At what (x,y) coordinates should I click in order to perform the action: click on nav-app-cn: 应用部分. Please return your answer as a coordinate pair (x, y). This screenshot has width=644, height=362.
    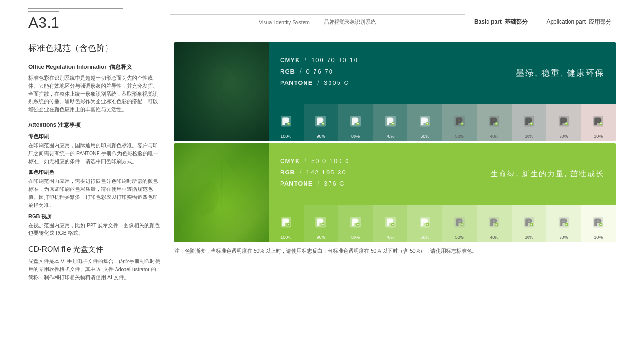
    Looking at the image, I should click on (600, 22).